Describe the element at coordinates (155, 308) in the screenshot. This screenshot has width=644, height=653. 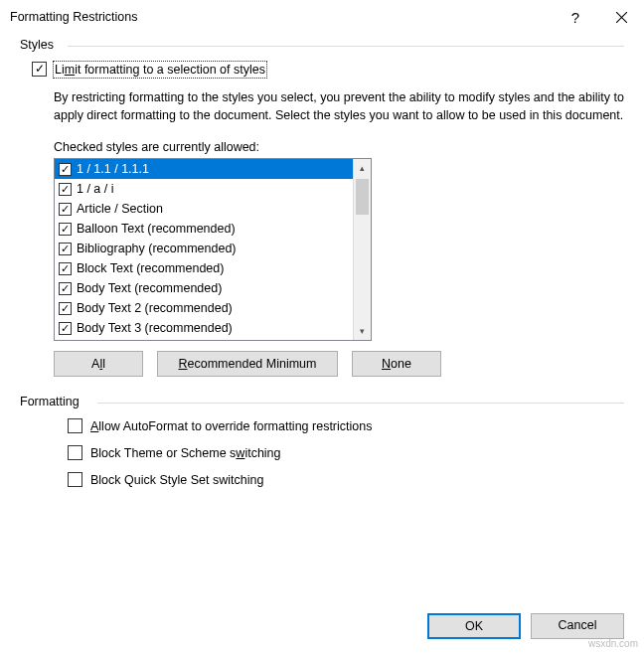
I see `list-item-label: Body Text 2 (recommended)` at that location.